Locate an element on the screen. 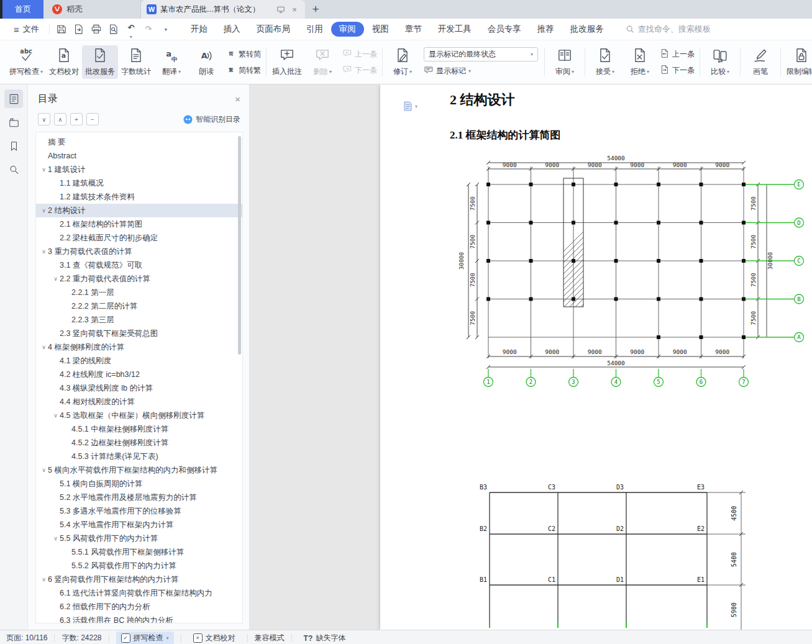 The image size is (812, 644). home-tab: 首页 is located at coordinates (23, 9).